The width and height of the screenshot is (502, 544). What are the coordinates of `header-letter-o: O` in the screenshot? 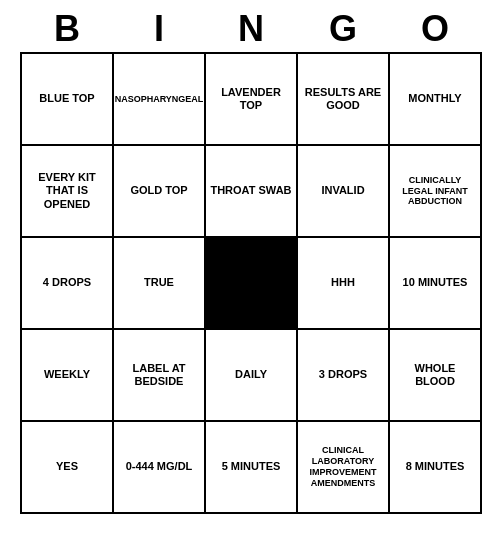 It's located at (435, 29).